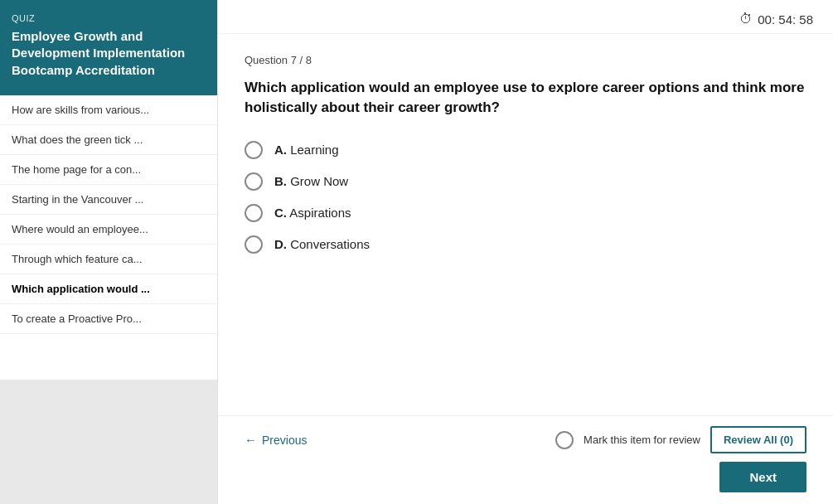  What do you see at coordinates (109, 18) in the screenshot?
I see `quiz-label: QUIZ` at bounding box center [109, 18].